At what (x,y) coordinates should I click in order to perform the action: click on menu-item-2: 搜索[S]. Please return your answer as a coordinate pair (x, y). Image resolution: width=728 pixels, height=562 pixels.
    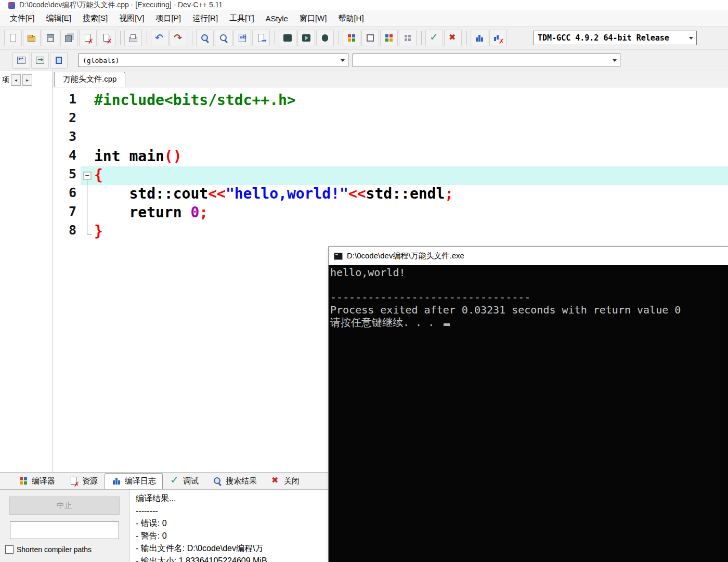
    Looking at the image, I should click on (95, 19).